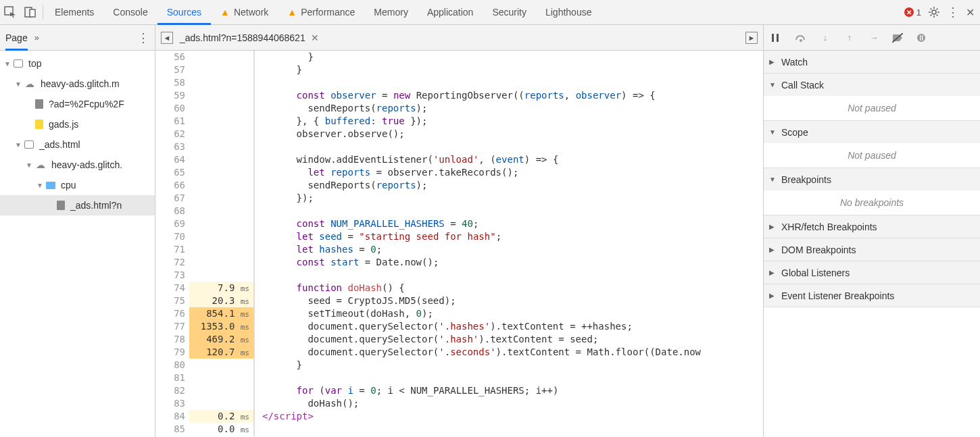 Image resolution: width=980 pixels, height=437 pixels. I want to click on tree-item: _ads.html?n, so click(77, 205).